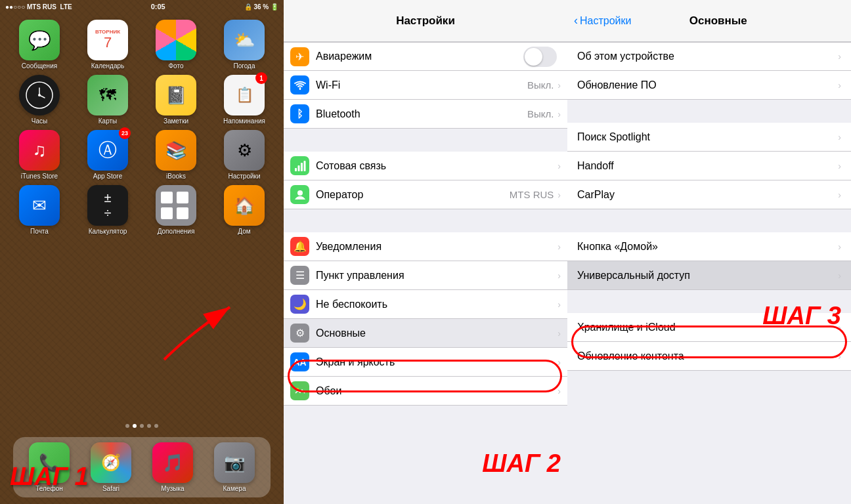 Image resolution: width=851 pixels, height=504 pixels. What do you see at coordinates (39, 45) in the screenshot?
I see `app-messages: 💬 Сообщения` at bounding box center [39, 45].